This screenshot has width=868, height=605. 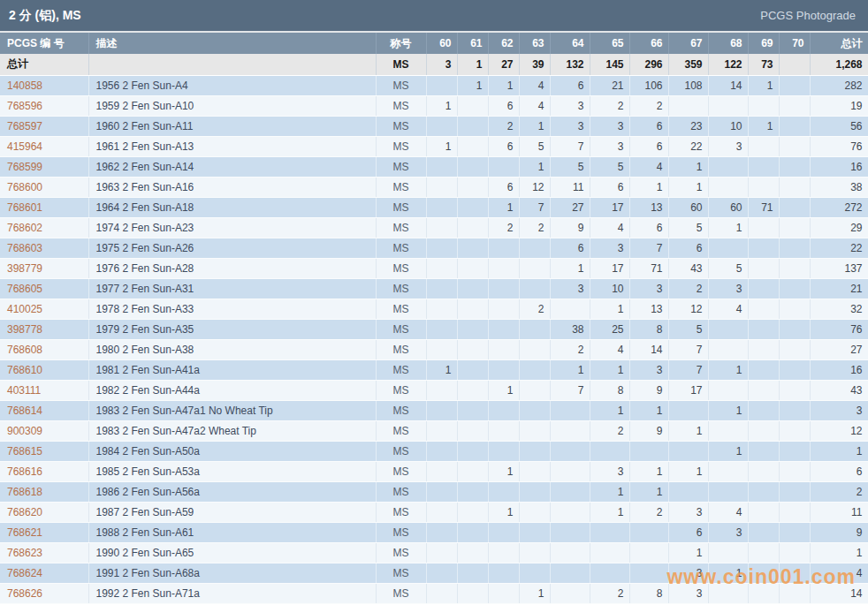 I want to click on grade-67-count: 5, so click(x=688, y=228).